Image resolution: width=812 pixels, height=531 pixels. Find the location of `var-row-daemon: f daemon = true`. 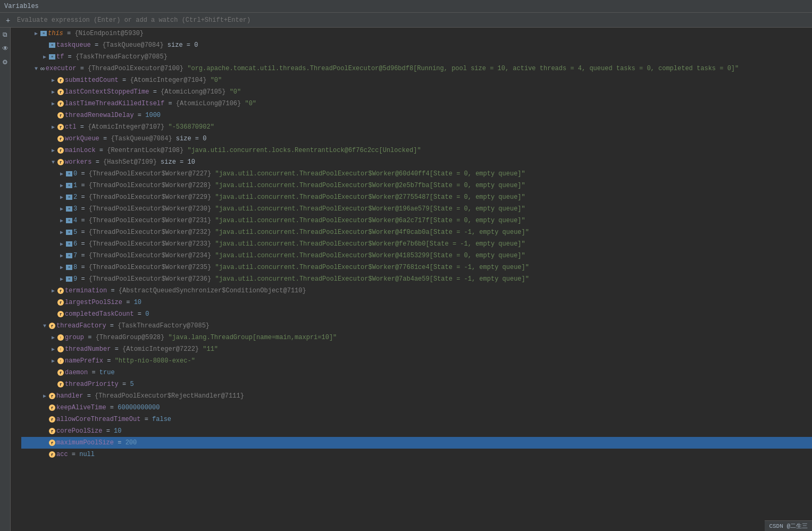

var-row-daemon: f daemon = true is located at coordinates (417, 373).